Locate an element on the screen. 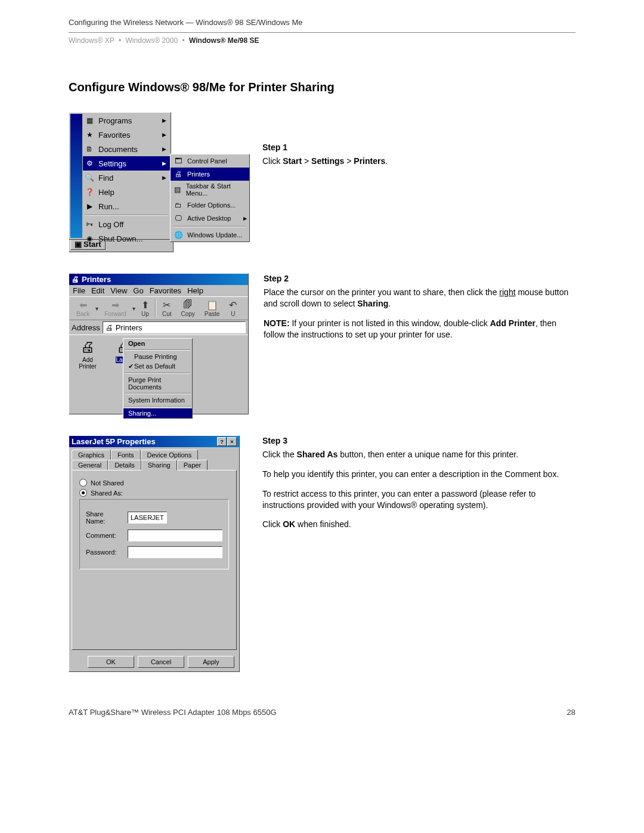  windows-update-icon: 🌐 is located at coordinates (178, 235).